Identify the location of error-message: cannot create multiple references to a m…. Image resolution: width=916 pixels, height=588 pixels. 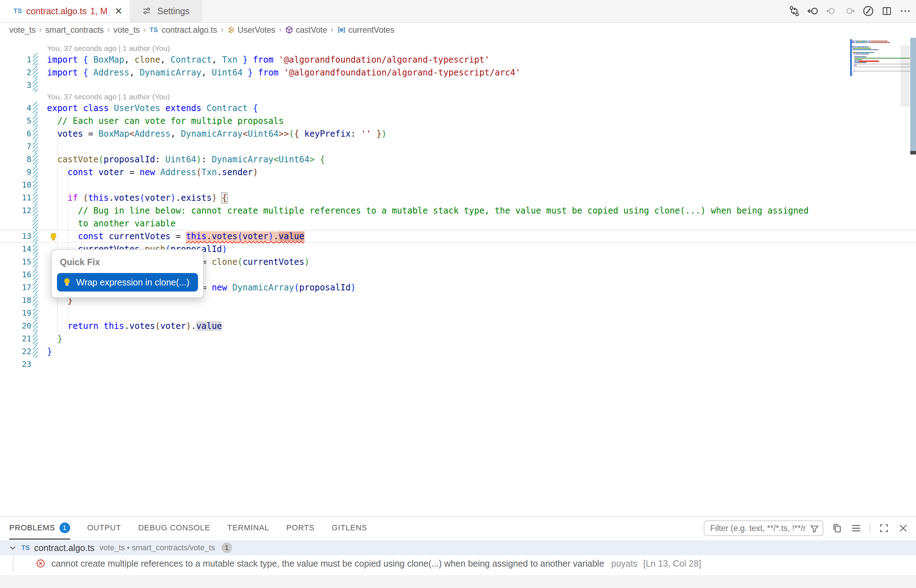
(328, 564).